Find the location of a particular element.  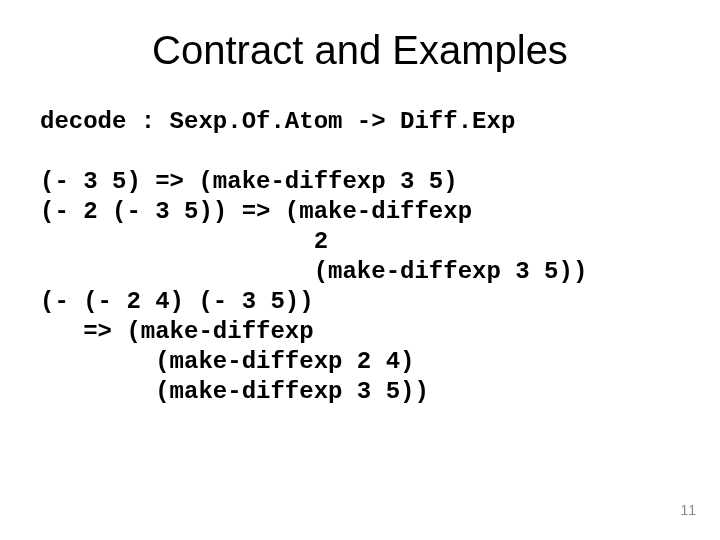

code-line: (- (- 2 4) (- 3 5)) is located at coordinates (177, 302).